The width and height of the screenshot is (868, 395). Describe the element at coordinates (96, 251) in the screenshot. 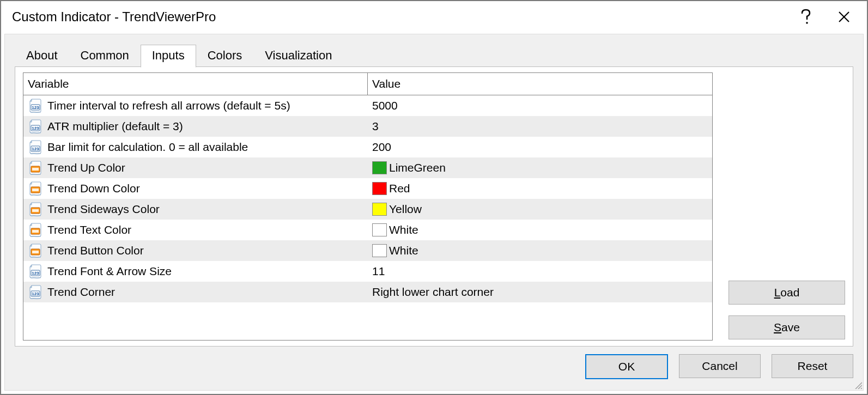

I see `variable-label: Trend Button Color` at that location.